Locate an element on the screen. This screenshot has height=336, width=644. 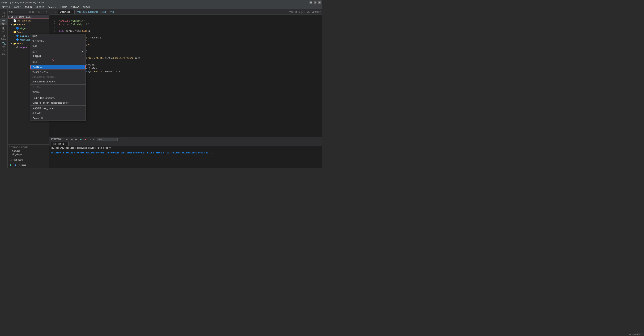
projects-icon: 🔧 is located at coordinates (4, 43).